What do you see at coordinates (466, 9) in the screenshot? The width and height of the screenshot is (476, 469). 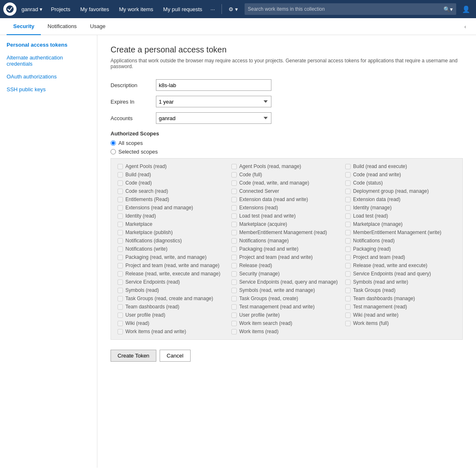 I see `nav-right: 👤` at bounding box center [466, 9].